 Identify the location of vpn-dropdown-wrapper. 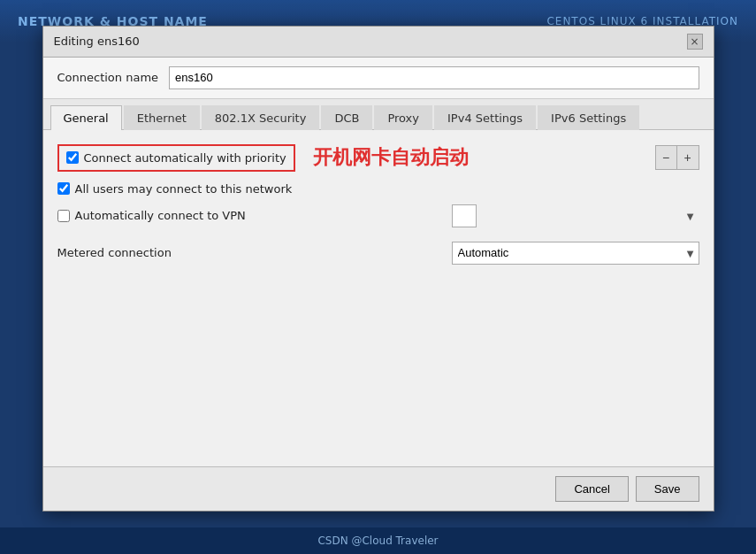
(576, 216).